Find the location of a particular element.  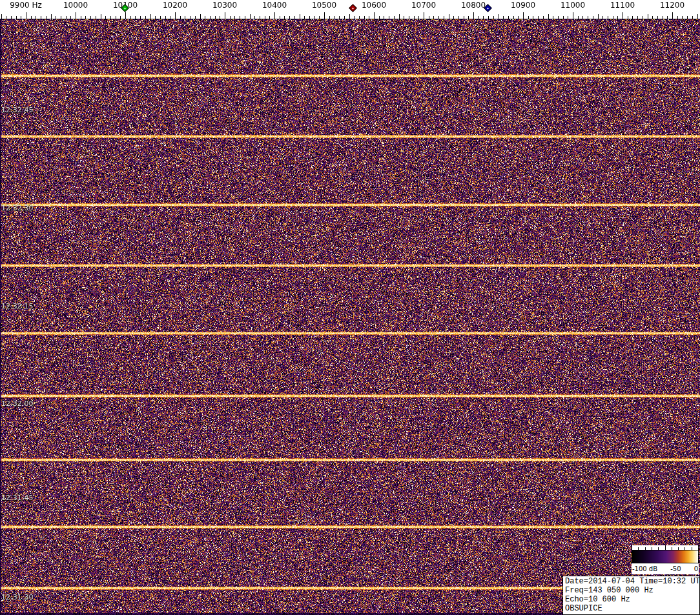

freq-tick-label: 11000 is located at coordinates (573, 5).